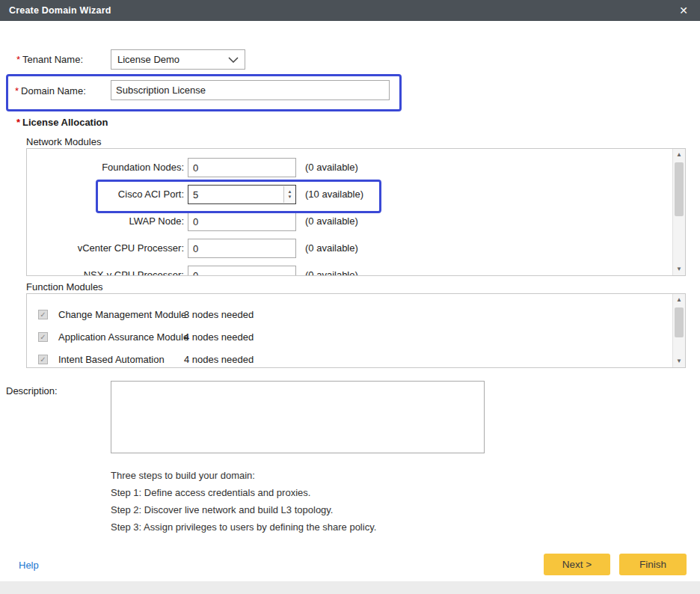  Describe the element at coordinates (242, 168) in the screenshot. I see `foundation-nodes-input` at that location.